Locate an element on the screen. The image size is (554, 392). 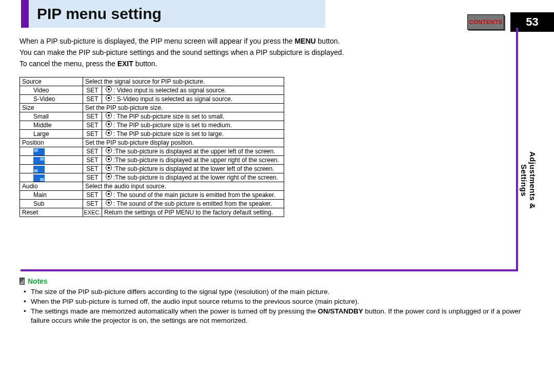
page-title: PIP menu setting is located at coordinates (100, 14).